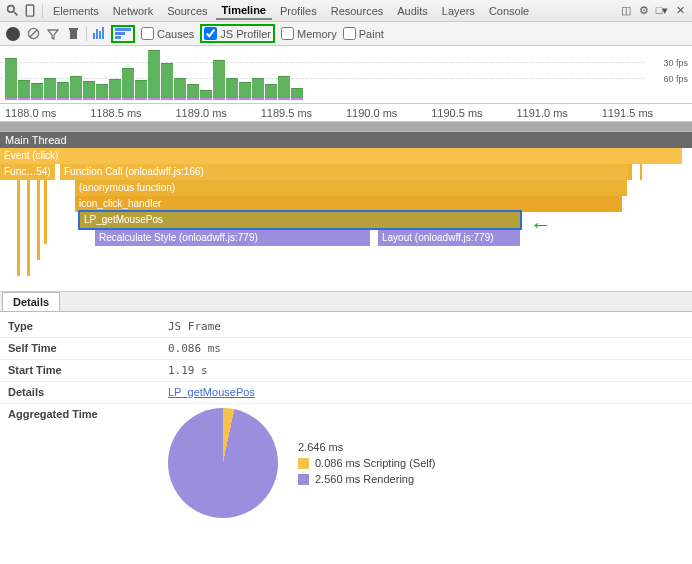 This screenshot has height=564, width=692. I want to click on details-label: Details, so click(88, 392).